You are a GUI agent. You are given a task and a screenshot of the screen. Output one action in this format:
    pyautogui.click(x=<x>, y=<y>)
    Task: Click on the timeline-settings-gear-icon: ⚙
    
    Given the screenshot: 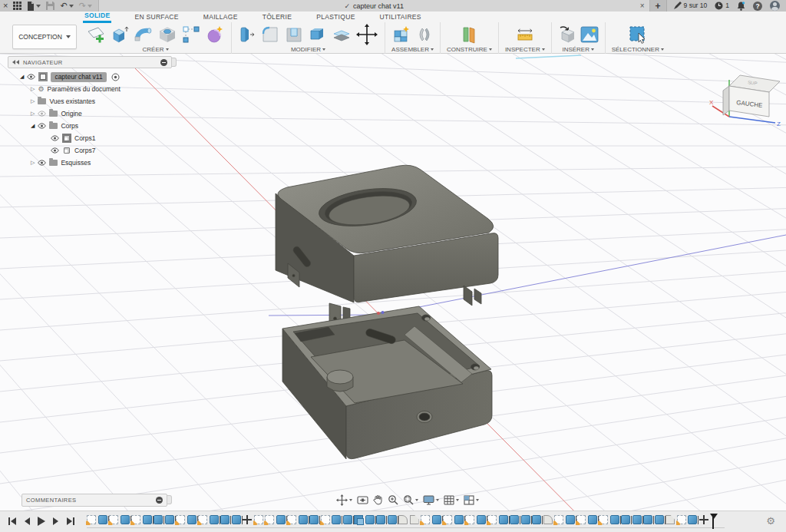 What is the action you would take?
    pyautogui.click(x=771, y=520)
    